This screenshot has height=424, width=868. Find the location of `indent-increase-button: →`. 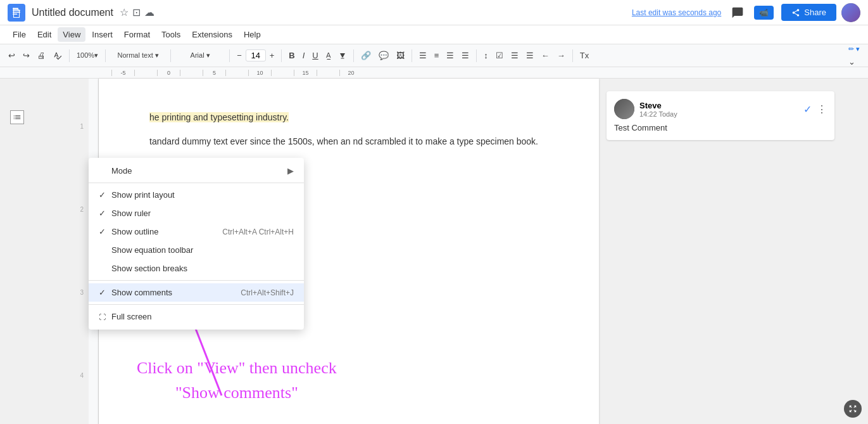

indent-increase-button: → is located at coordinates (561, 56).